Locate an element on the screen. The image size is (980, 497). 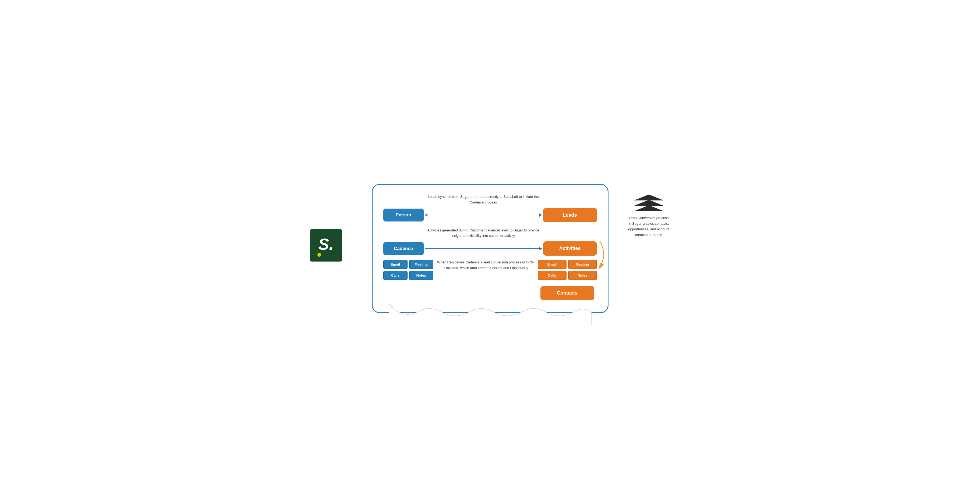
stack-layer-mid is located at coordinates (649, 203).